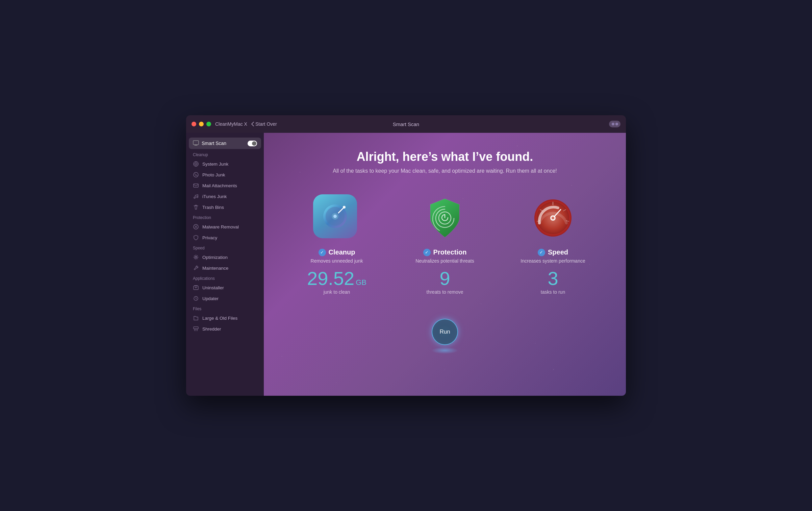 The image size is (812, 511). I want to click on sidebar-item-smart-scan: Smart Scan, so click(225, 143).